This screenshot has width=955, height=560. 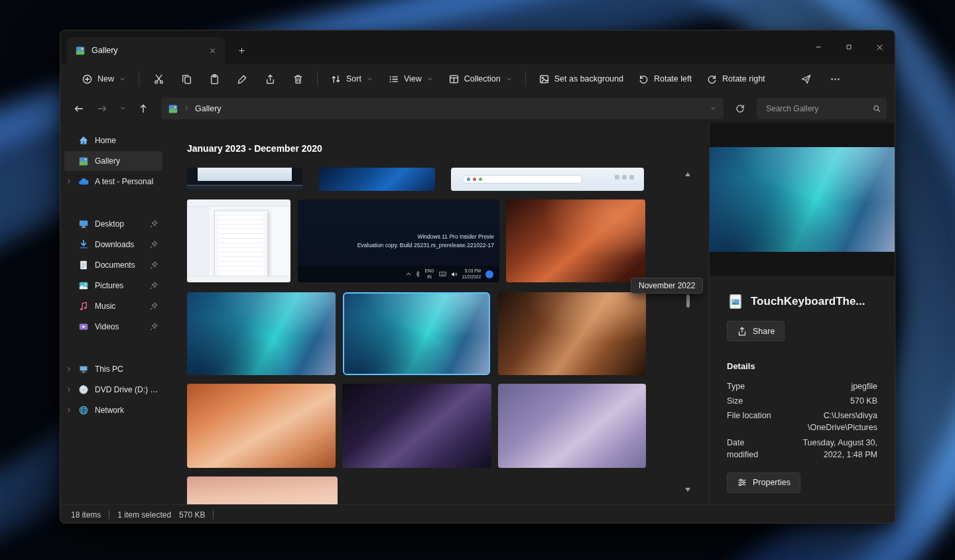 What do you see at coordinates (86, 515) in the screenshot?
I see `statusbar-item-count: 18 items` at bounding box center [86, 515].